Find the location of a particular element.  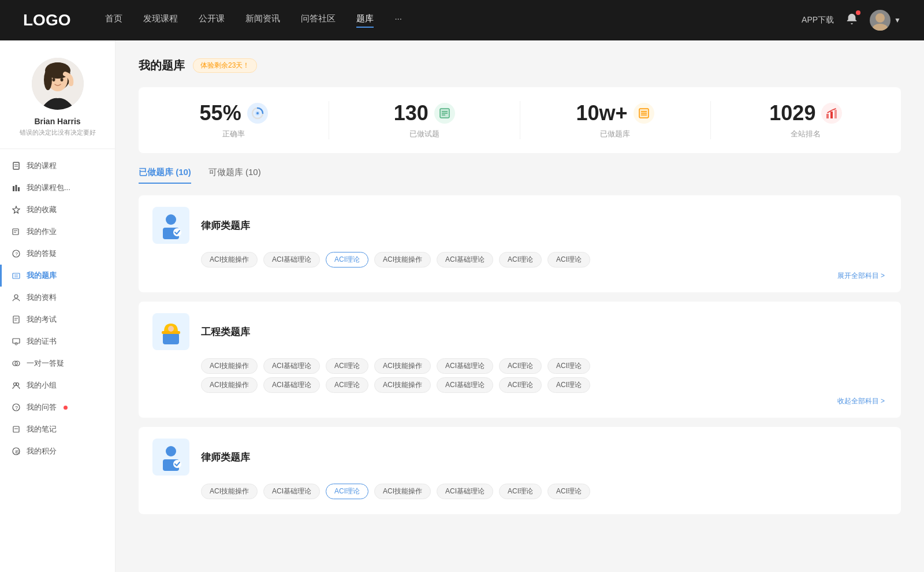

point-icon: 积 is located at coordinates (16, 451).